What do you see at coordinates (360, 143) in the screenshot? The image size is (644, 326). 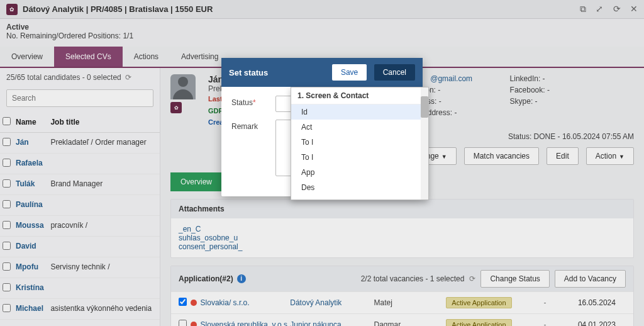 I see `status-dropdown: ▲ 1. Screen & Contact Id Act To I To I A…` at bounding box center [360, 143].